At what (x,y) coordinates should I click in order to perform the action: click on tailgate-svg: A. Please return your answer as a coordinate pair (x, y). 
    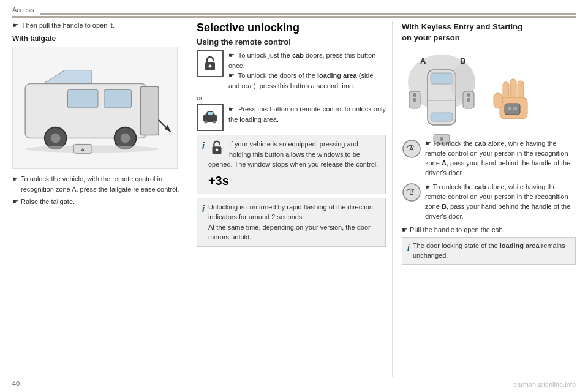
    Looking at the image, I should click on (95, 108).